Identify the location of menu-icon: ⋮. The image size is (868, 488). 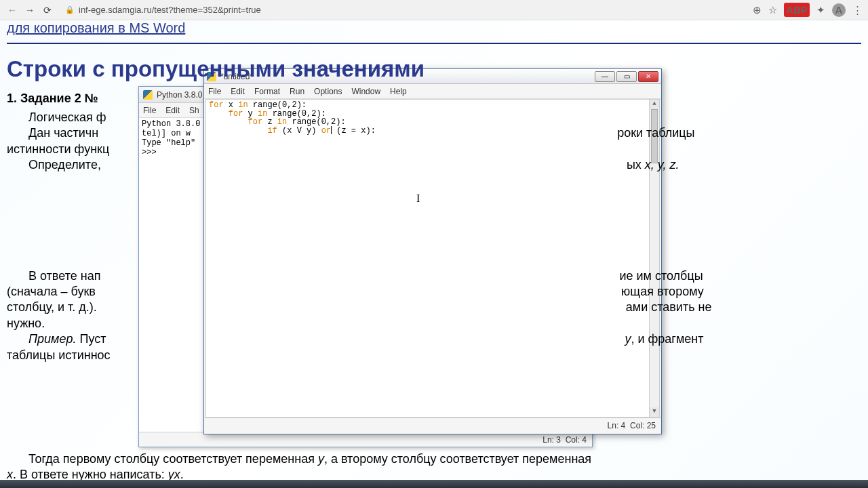
(857, 10).